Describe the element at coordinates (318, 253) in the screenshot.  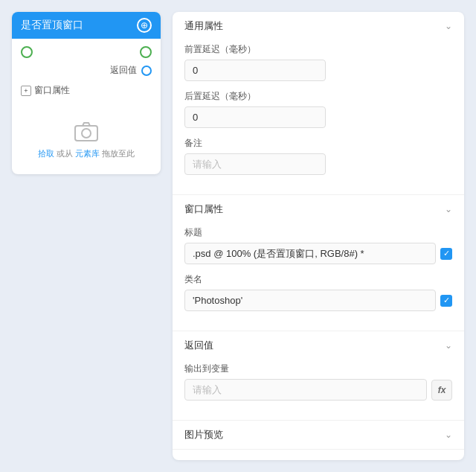
I see `title-input-wrap` at that location.